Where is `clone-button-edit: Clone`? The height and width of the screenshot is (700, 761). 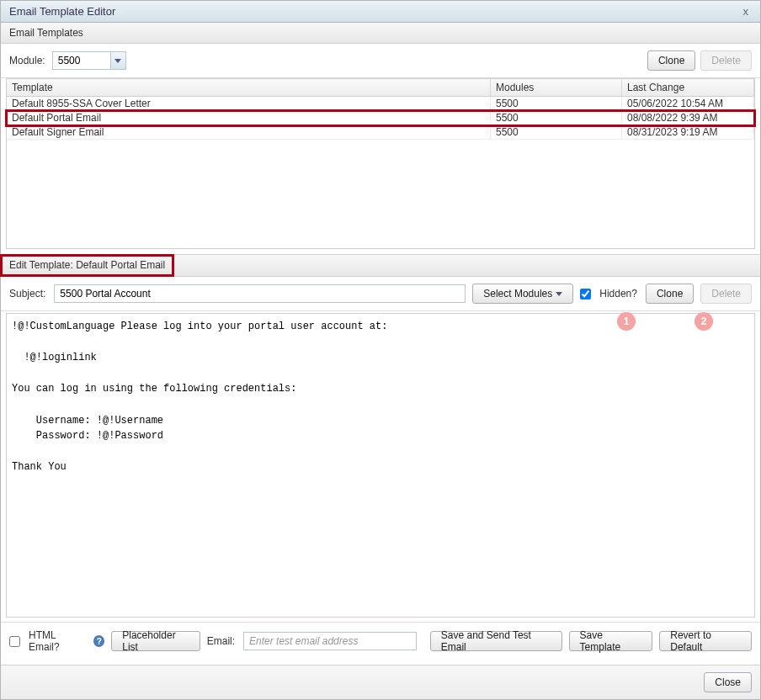
clone-button-edit: Clone is located at coordinates (670, 294).